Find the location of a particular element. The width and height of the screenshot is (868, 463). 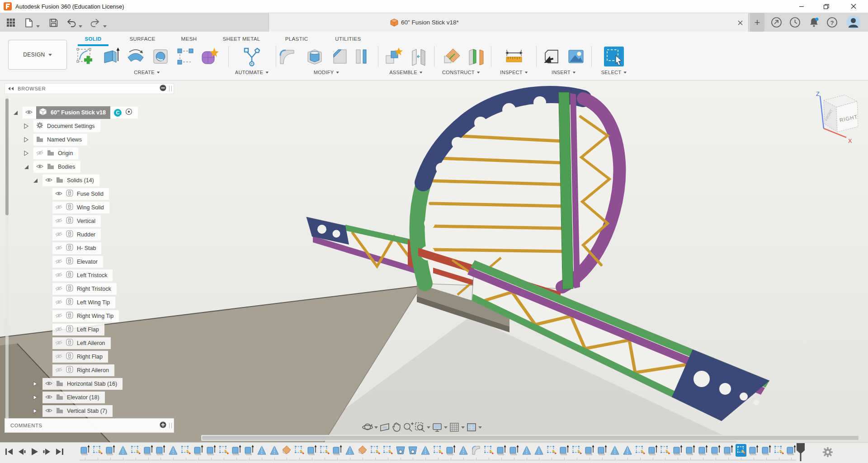

hscrollbar-thumb is located at coordinates (530, 438).